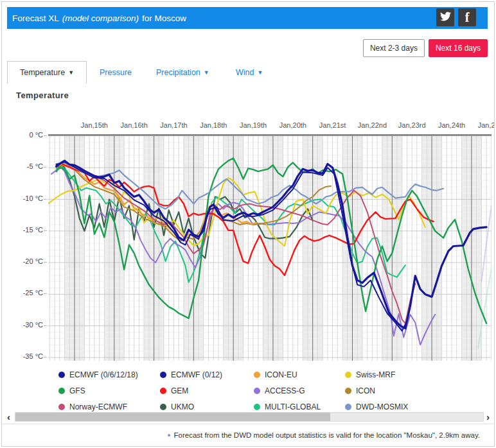 Image resolution: width=496 pixels, height=448 pixels. Describe the element at coordinates (94, 125) in the screenshot. I see `x-tick-label: Jan,15th` at that location.